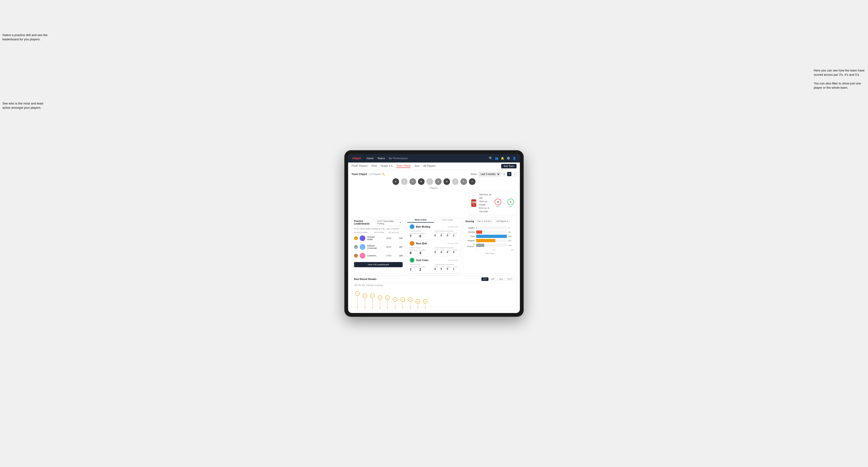  I want to click on avatar-6: A, so click(438, 182).